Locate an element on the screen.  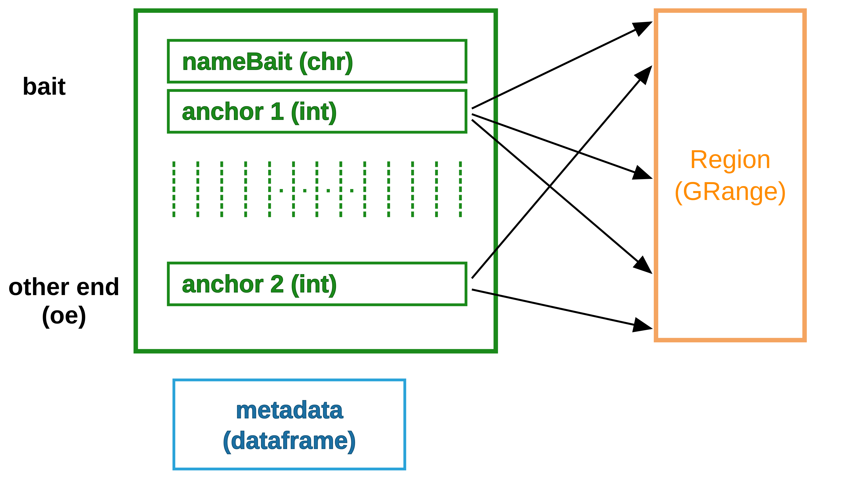
region-line1: Region is located at coordinates (730, 159).